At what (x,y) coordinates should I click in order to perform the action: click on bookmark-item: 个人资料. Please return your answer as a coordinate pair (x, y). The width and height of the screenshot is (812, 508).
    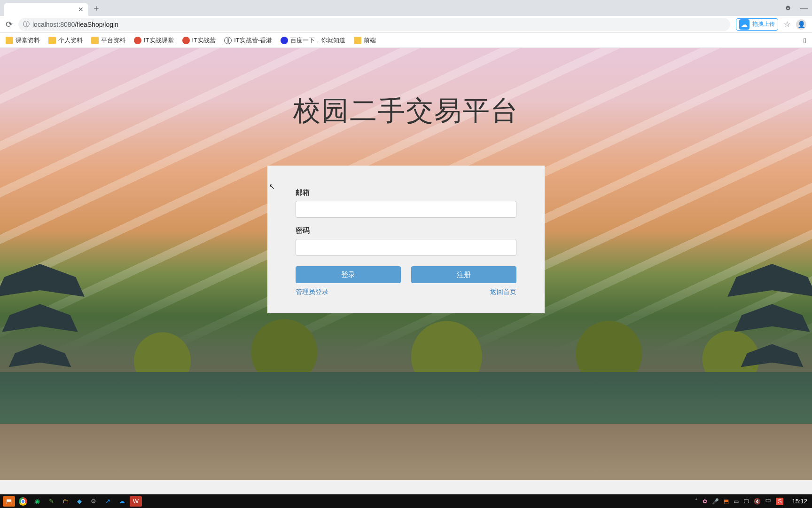
    Looking at the image, I should click on (66, 40).